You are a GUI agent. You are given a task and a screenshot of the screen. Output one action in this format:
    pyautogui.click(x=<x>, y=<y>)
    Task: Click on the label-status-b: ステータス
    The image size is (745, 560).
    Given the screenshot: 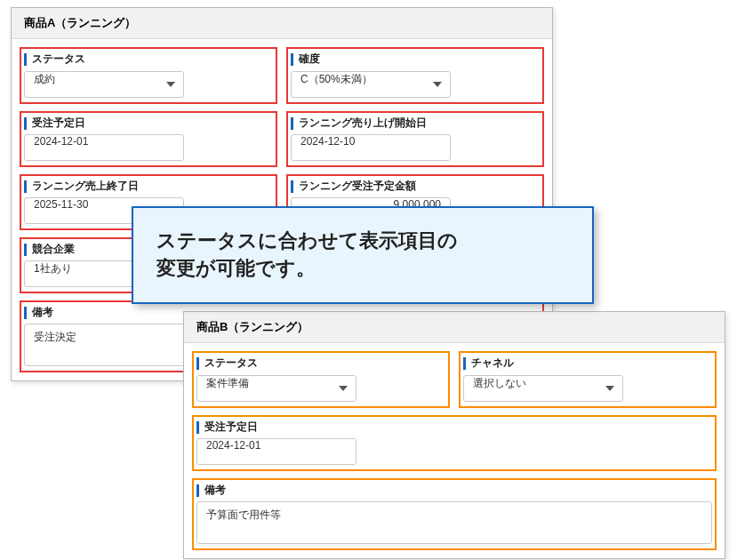 What is the action you would take?
    pyautogui.click(x=231, y=363)
    